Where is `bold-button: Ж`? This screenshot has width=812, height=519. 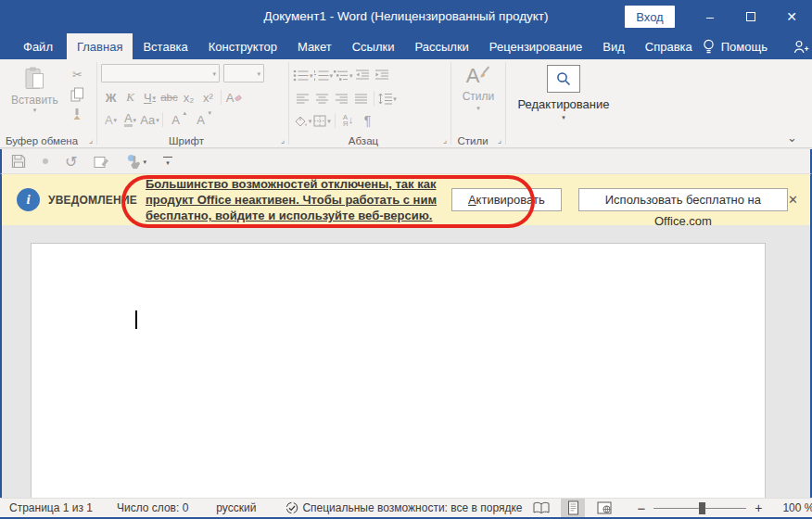 bold-button: Ж is located at coordinates (111, 97).